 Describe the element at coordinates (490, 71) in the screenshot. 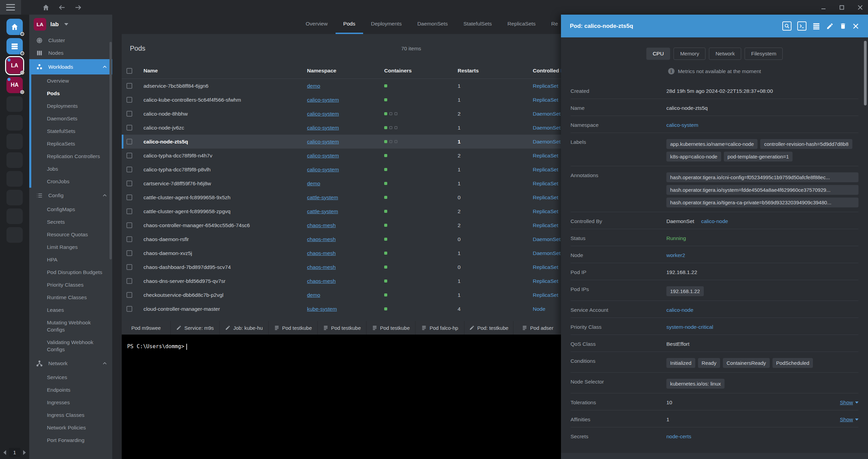

I see `column-header-restarts: Restarts` at that location.